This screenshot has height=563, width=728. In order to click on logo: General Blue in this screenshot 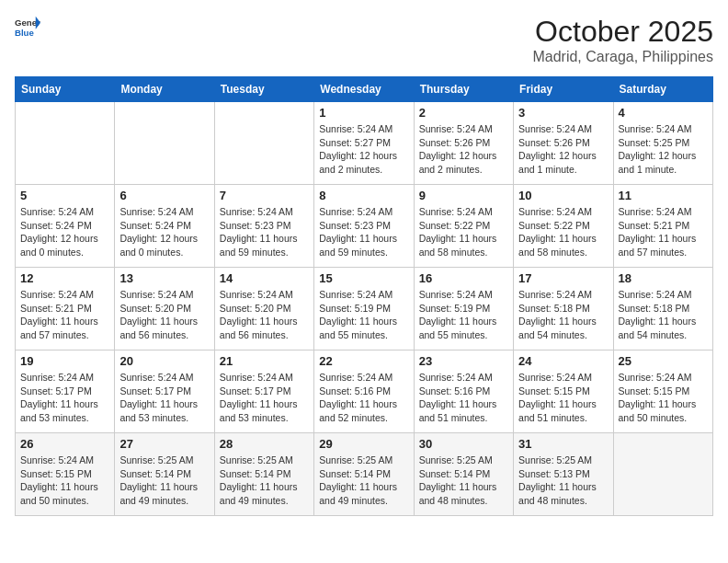, I will do `click(28, 28)`.